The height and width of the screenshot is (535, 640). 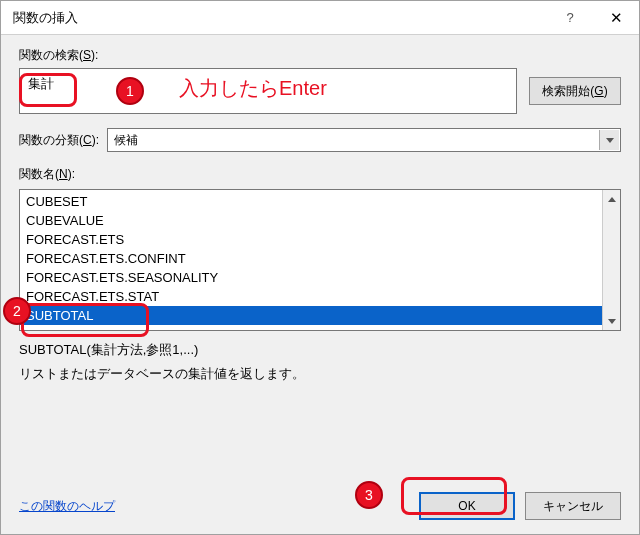 What do you see at coordinates (573, 506) in the screenshot?
I see `cancel-button: キャンセル` at bounding box center [573, 506].